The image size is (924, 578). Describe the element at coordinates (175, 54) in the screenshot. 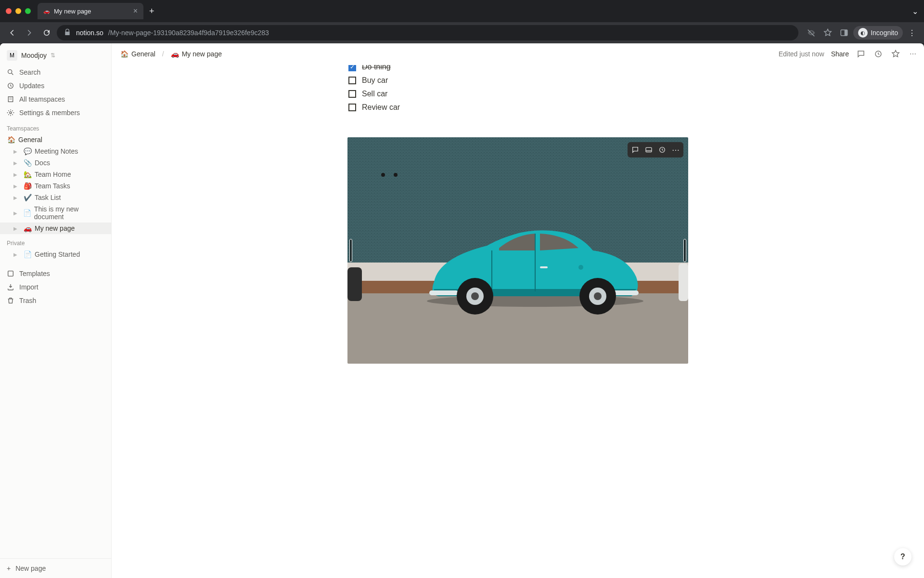

I see `car-icon: 🚗` at that location.